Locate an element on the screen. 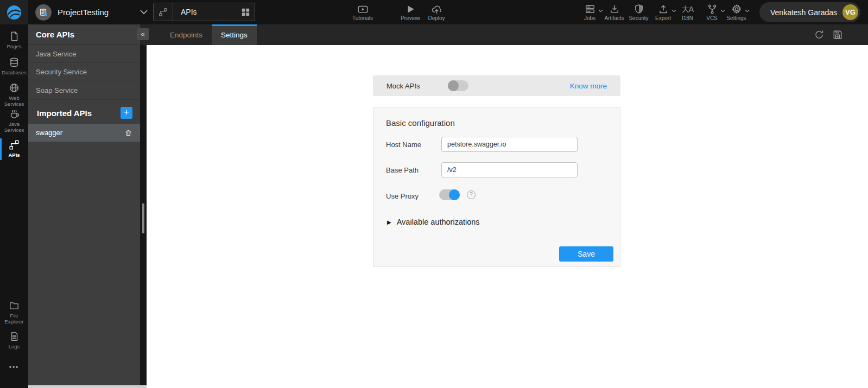 The image size is (868, 388). gear-icon is located at coordinates (737, 9).